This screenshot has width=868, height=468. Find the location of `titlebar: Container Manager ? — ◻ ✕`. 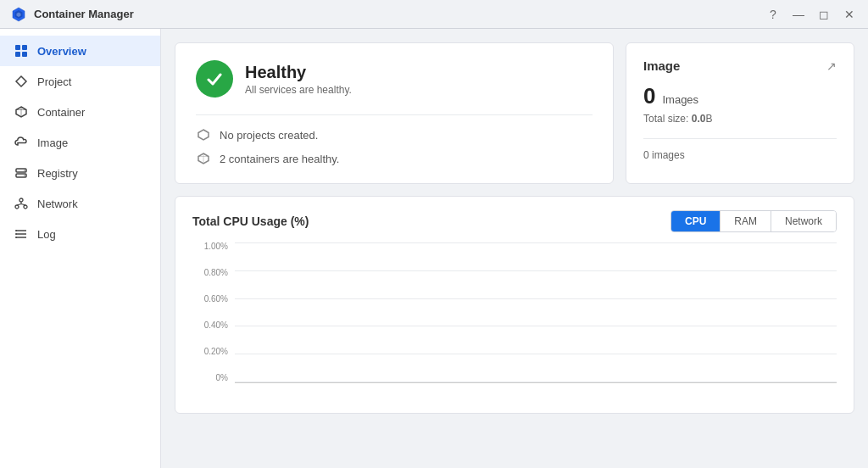

titlebar: Container Manager ? — ◻ ✕ is located at coordinates (434, 14).